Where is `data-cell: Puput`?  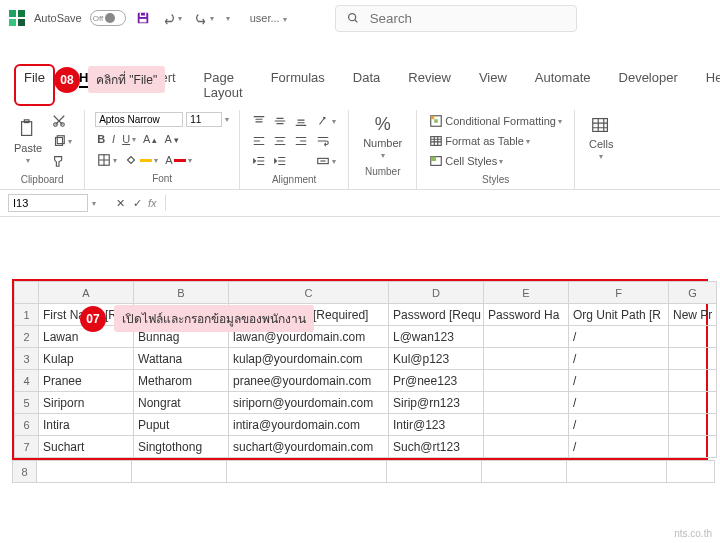 data-cell: Puput is located at coordinates (182, 425).